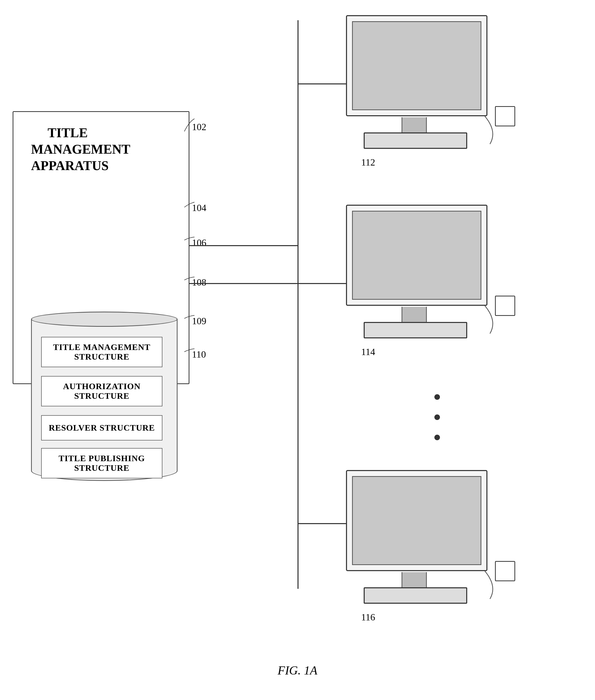 The width and height of the screenshot is (595, 700). Describe the element at coordinates (190, 240) in the screenshot. I see `ref-106-line` at that location.